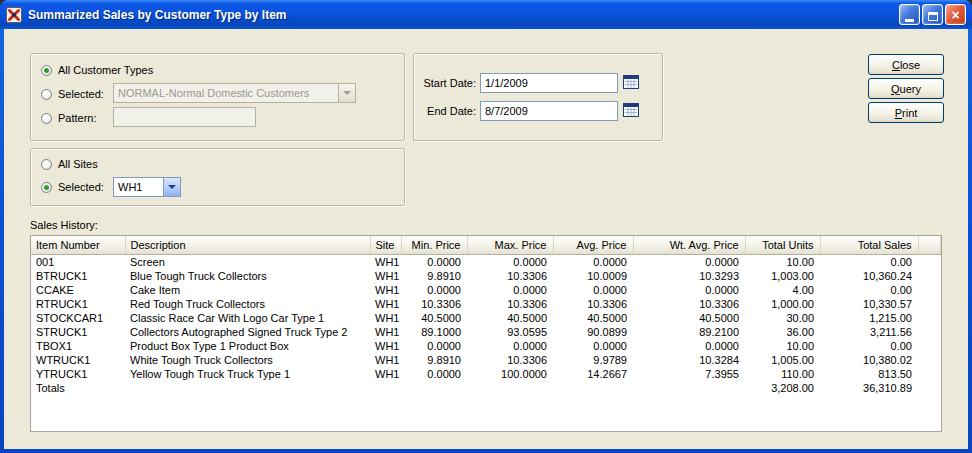 This screenshot has width=972, height=453. Describe the element at coordinates (78, 318) in the screenshot. I see `cell-item-number: STOCKCAR1` at that location.